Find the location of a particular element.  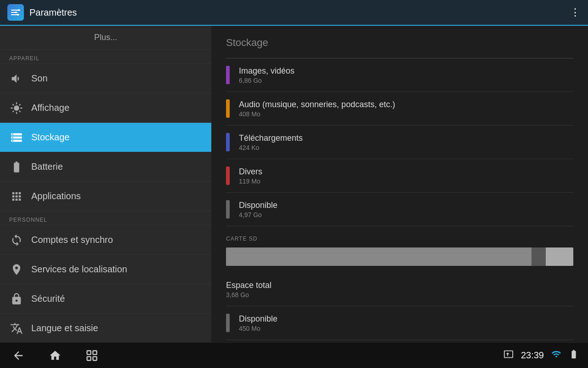

sidebar-item-comptes-label: Comptes et synchro is located at coordinates (72, 240).